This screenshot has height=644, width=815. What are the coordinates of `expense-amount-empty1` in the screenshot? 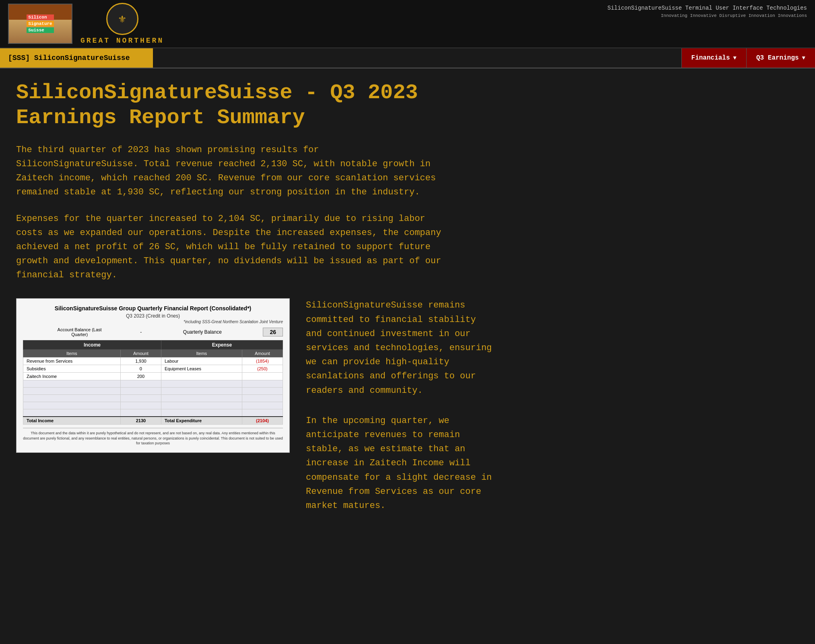 It's located at (262, 384).